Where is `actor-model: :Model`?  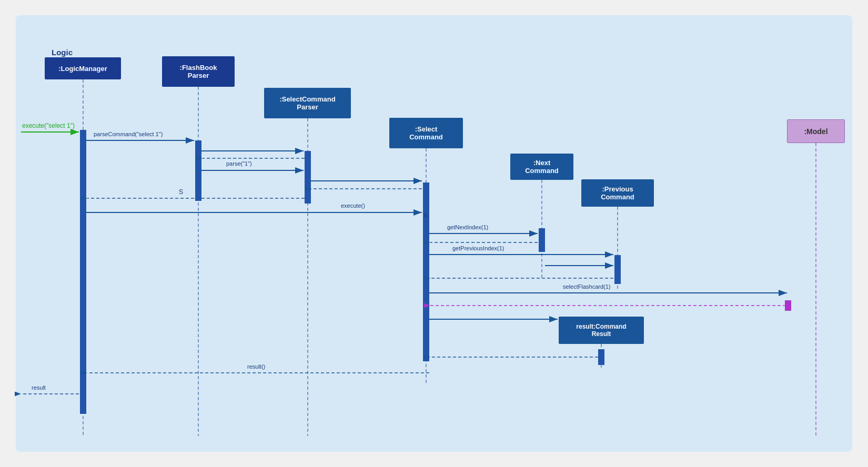 actor-model: :Model is located at coordinates (816, 131).